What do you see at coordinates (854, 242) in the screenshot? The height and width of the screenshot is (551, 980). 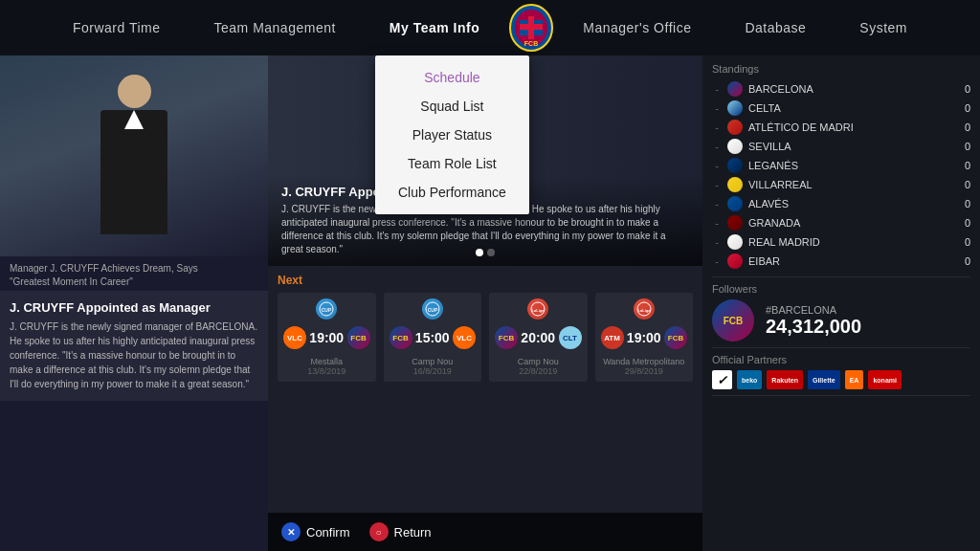 I see `standing-name: REAL MADRID` at bounding box center [854, 242].